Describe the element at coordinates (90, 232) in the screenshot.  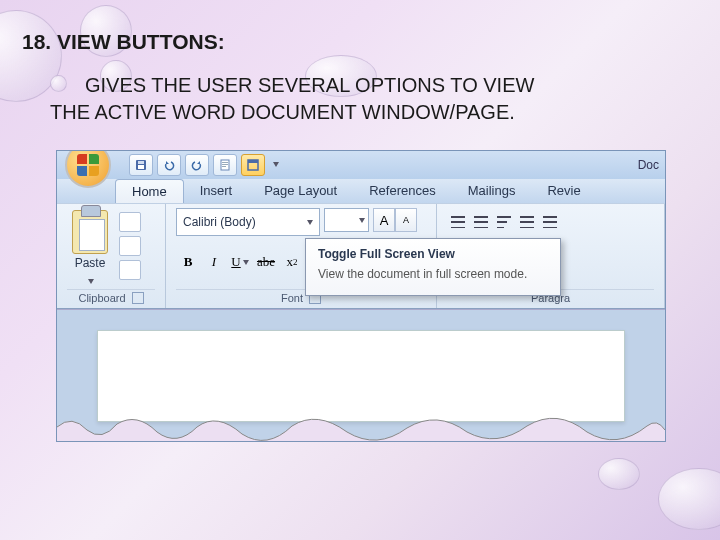
I see `paste-icon` at that location.